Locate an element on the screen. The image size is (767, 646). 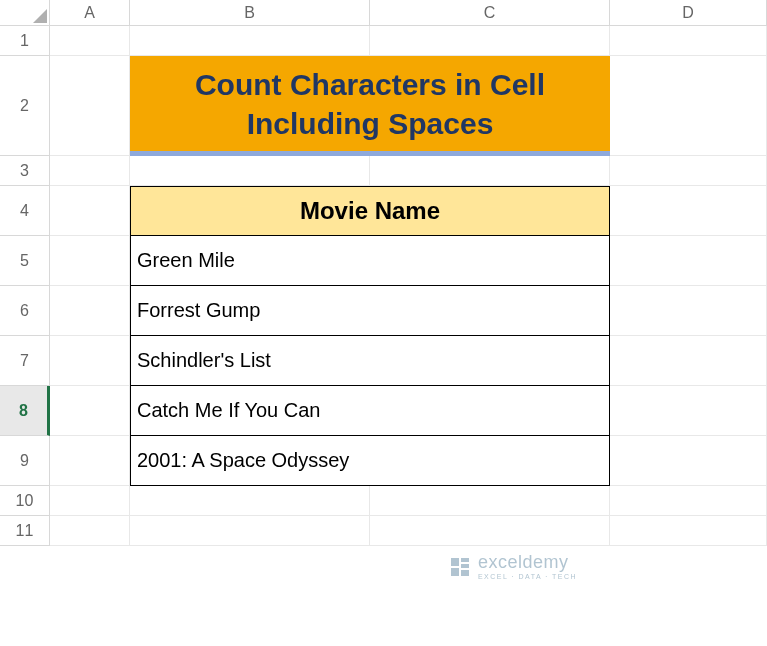
row-header-8: 8 is located at coordinates (25, 411).